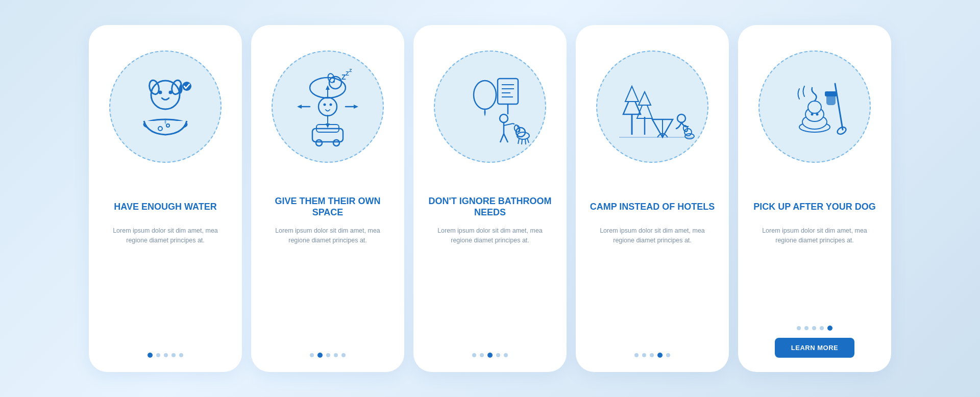 The height and width of the screenshot is (397, 980). I want to click on card-illustration-camp, so click(652, 107).